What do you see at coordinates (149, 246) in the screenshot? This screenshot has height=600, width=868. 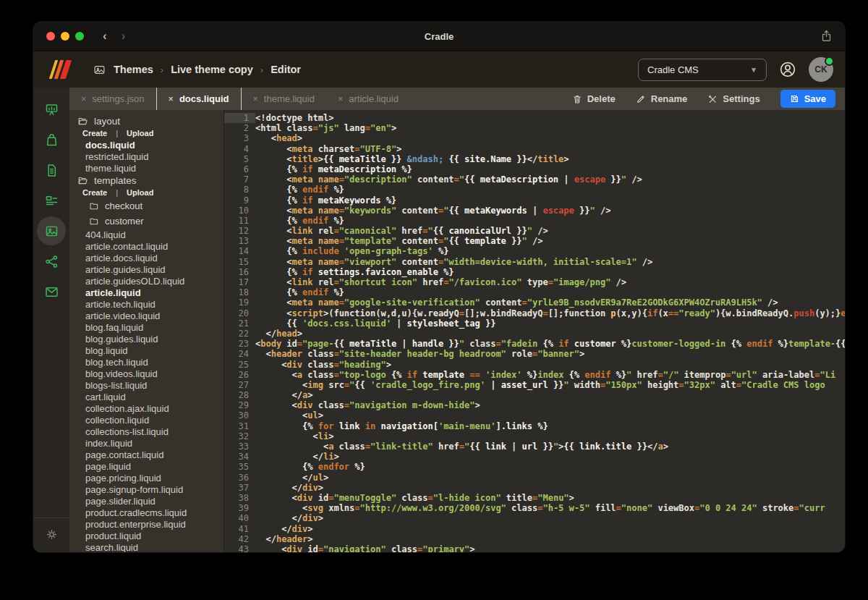 I see `tree-file-article.contact.liquid: article.contact.liquid` at bounding box center [149, 246].